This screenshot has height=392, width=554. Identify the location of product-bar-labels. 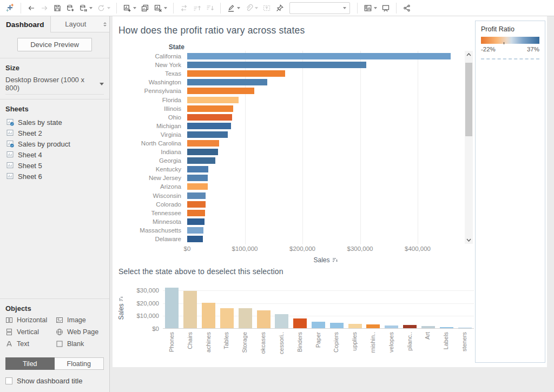
(447, 328).